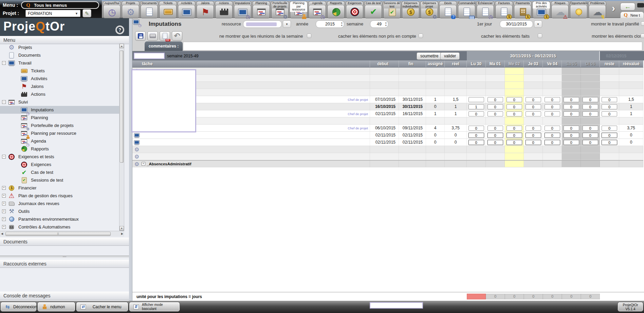 The image size is (644, 313). Describe the element at coordinates (379, 24) in the screenshot. I see `week-spinner: 49 ▲▼` at that location.